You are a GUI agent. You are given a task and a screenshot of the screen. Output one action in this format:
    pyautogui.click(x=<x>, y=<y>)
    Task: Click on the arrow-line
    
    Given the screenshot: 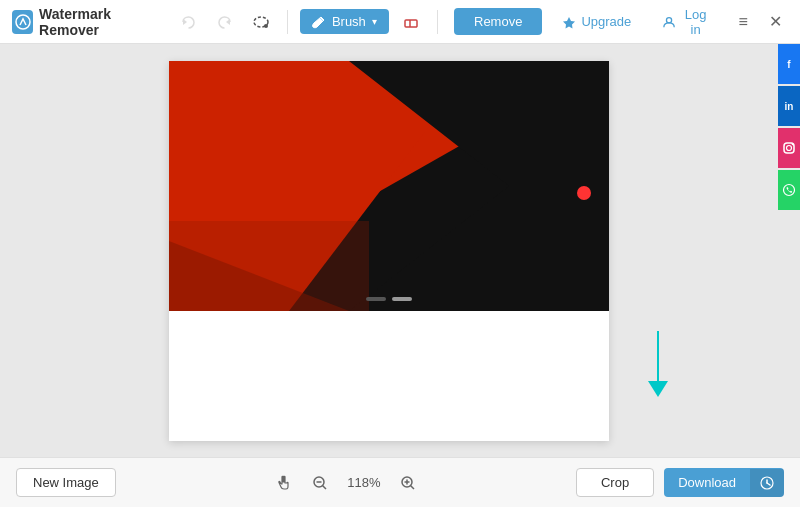 What is the action you would take?
    pyautogui.click(x=658, y=356)
    